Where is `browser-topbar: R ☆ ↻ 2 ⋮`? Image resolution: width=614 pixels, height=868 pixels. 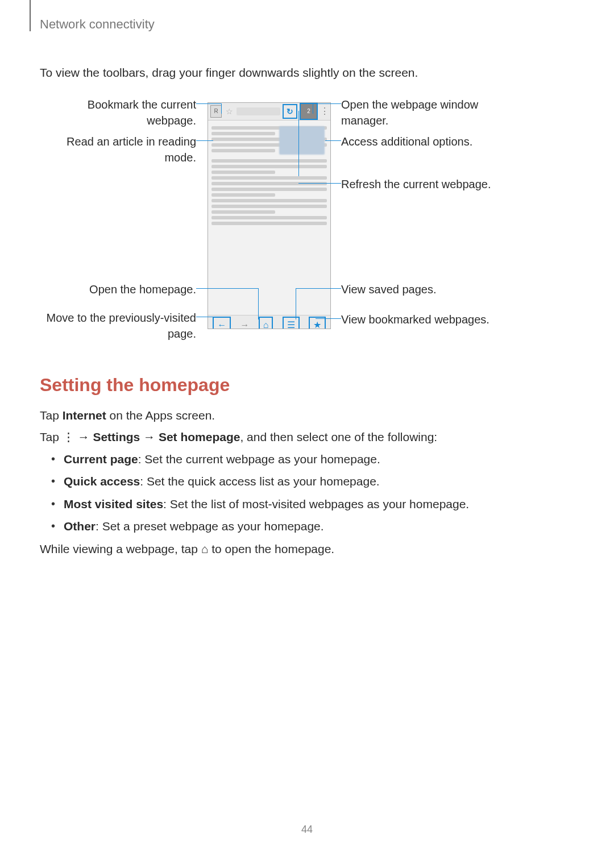
browser-topbar: R ☆ ↻ 2 ⋮ is located at coordinates (269, 111).